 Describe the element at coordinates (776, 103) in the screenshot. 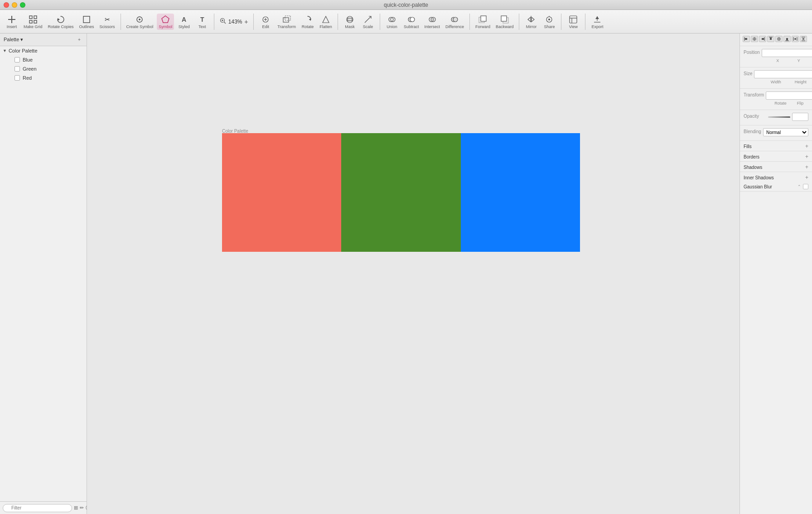

I see `transform-labels-row: Rotate Flip` at that location.